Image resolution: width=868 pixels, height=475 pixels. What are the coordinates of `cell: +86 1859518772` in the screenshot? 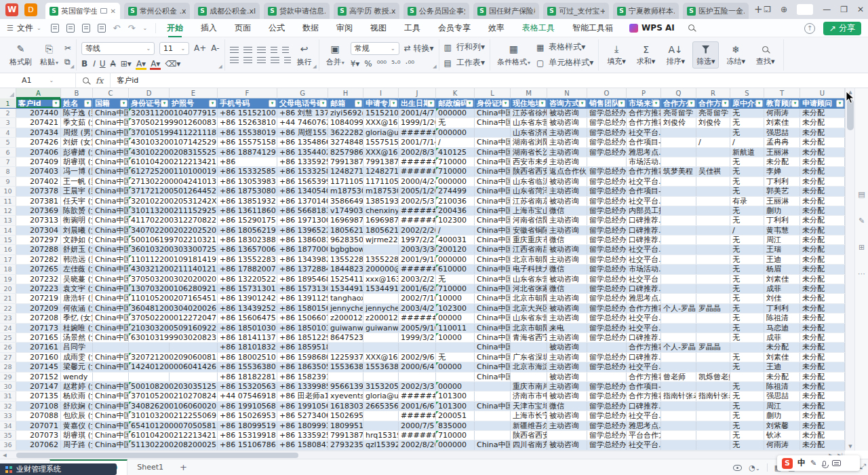 It's located at (302, 347).